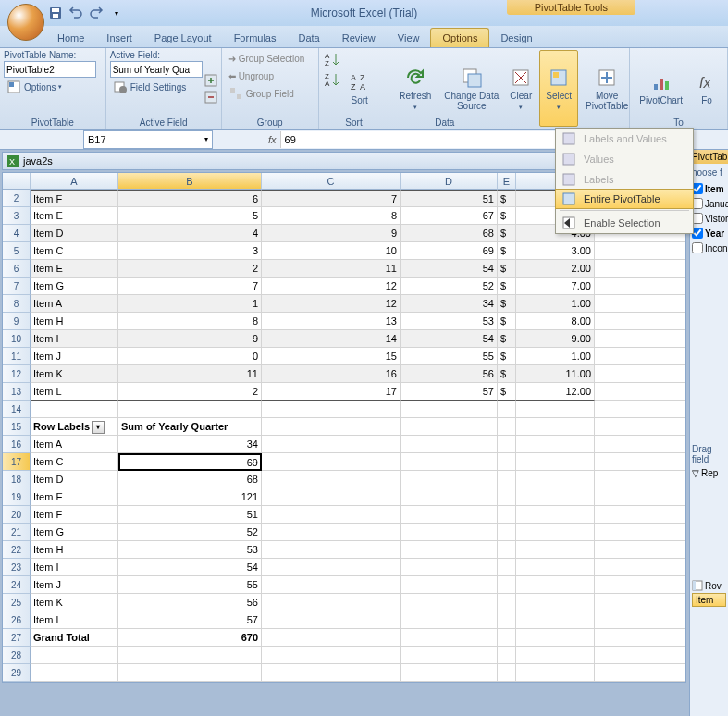 The height and width of the screenshot is (716, 728). I want to click on field-settings-button: Field Settings, so click(156, 87).